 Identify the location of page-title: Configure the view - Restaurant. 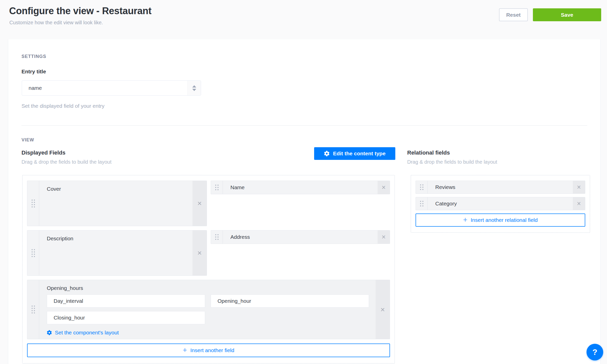
(80, 11).